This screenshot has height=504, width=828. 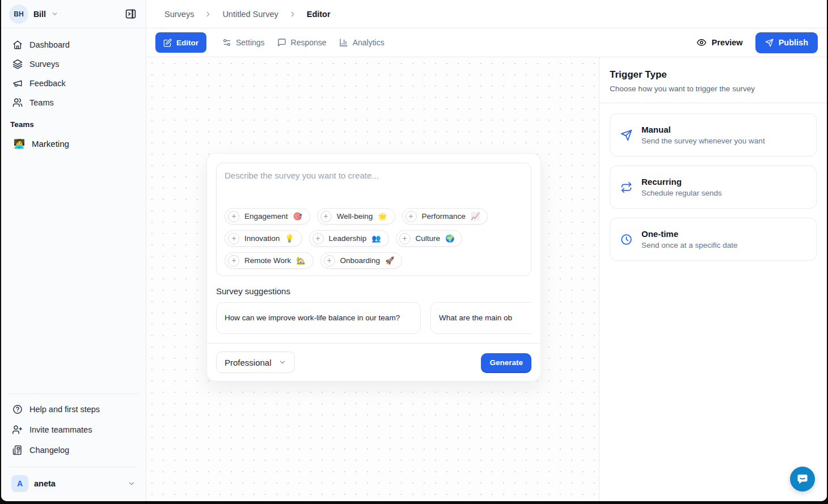 What do you see at coordinates (74, 484) in the screenshot?
I see `account-menu: A aneta` at bounding box center [74, 484].